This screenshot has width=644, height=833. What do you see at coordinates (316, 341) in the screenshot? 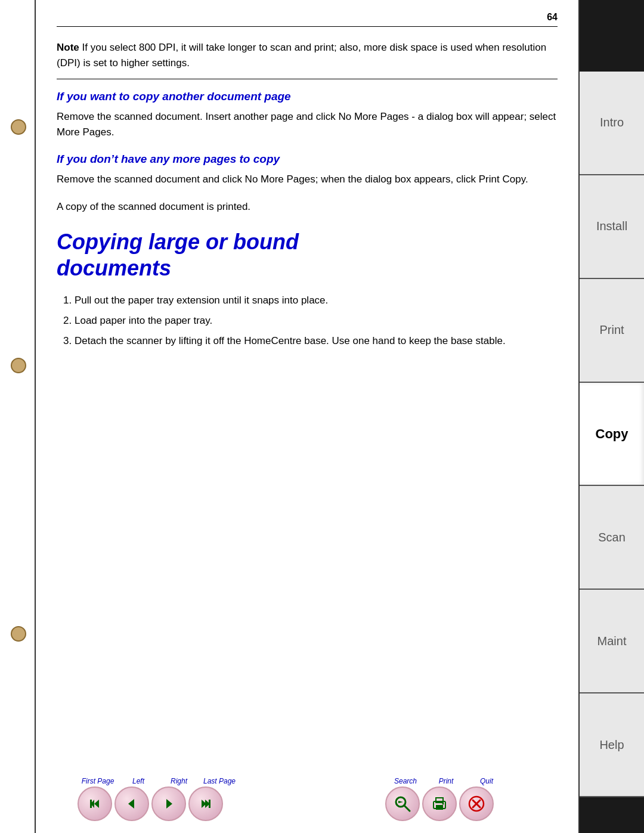
I see `list-item: Detach the scanner by lifting it off the…` at bounding box center [316, 341].